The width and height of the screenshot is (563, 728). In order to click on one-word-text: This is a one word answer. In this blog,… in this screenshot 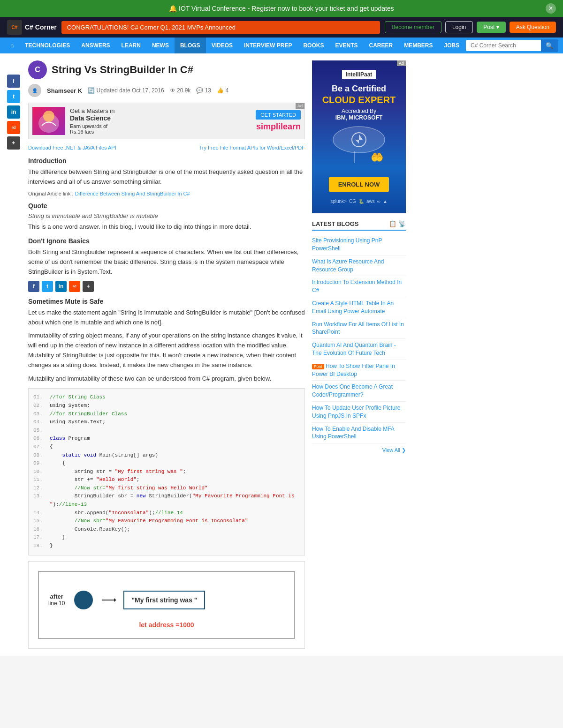, I will do `click(167, 227)`.